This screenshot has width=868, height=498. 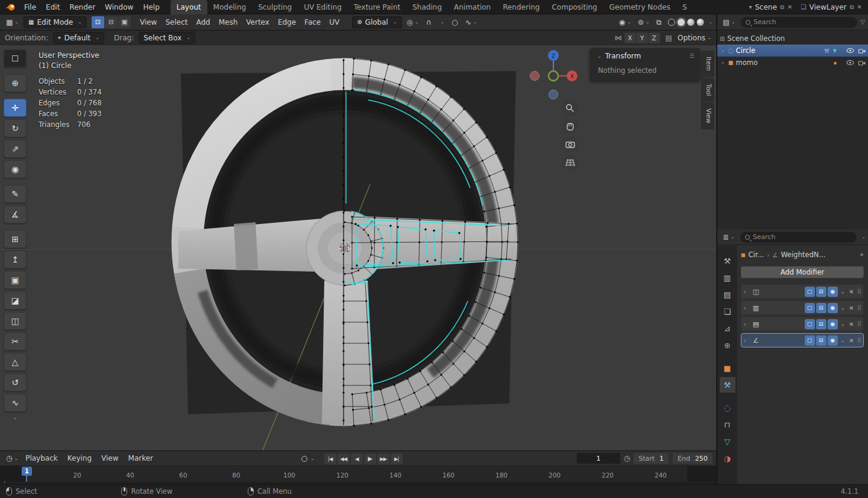 What do you see at coordinates (287, 22) in the screenshot?
I see `vp-menu-edge: Edge` at bounding box center [287, 22].